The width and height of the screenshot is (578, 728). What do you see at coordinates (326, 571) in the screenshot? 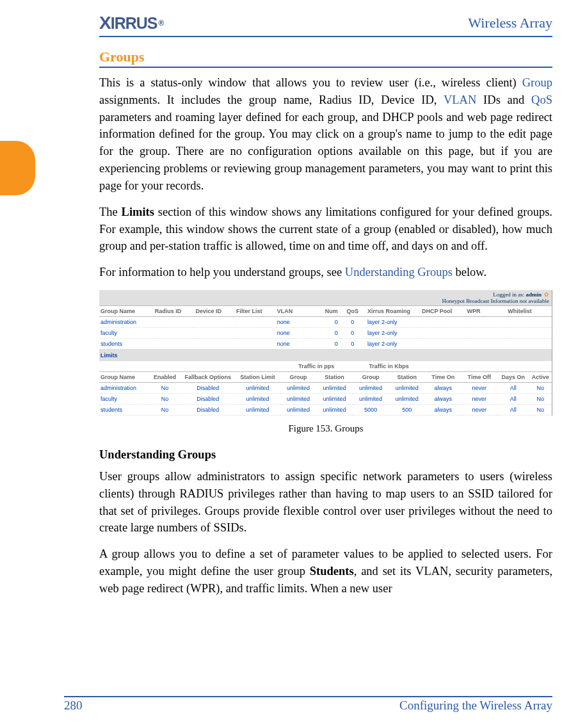
I see `group-definition-paragraph: A group allows you to define a set of pa…` at bounding box center [326, 571].